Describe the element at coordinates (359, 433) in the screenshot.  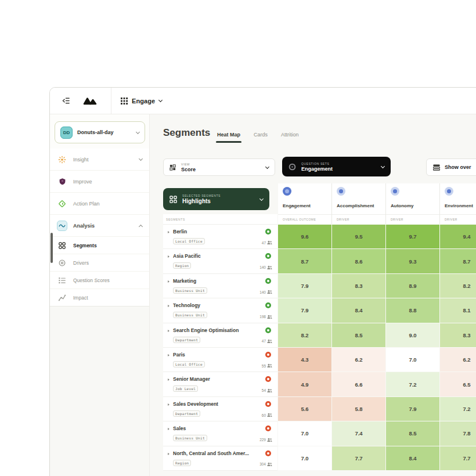
I see `score-cell: 7.4` at that location.